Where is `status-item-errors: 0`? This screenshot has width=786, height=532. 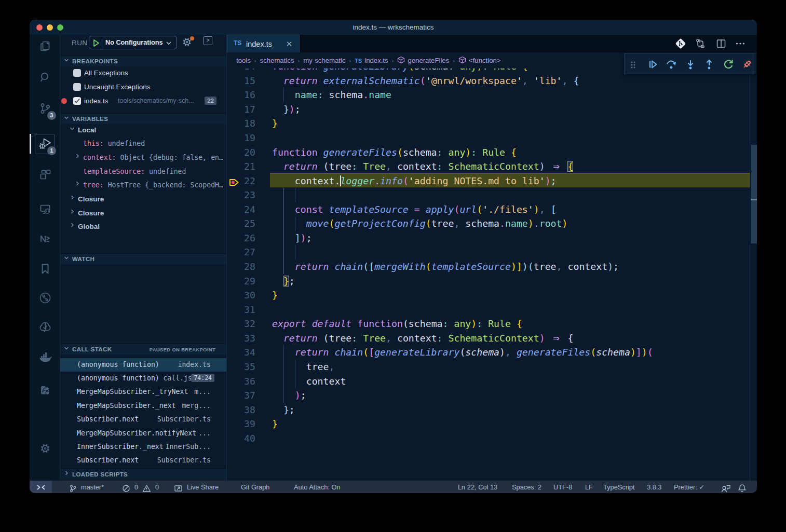 status-item-errors: 0 is located at coordinates (130, 487).